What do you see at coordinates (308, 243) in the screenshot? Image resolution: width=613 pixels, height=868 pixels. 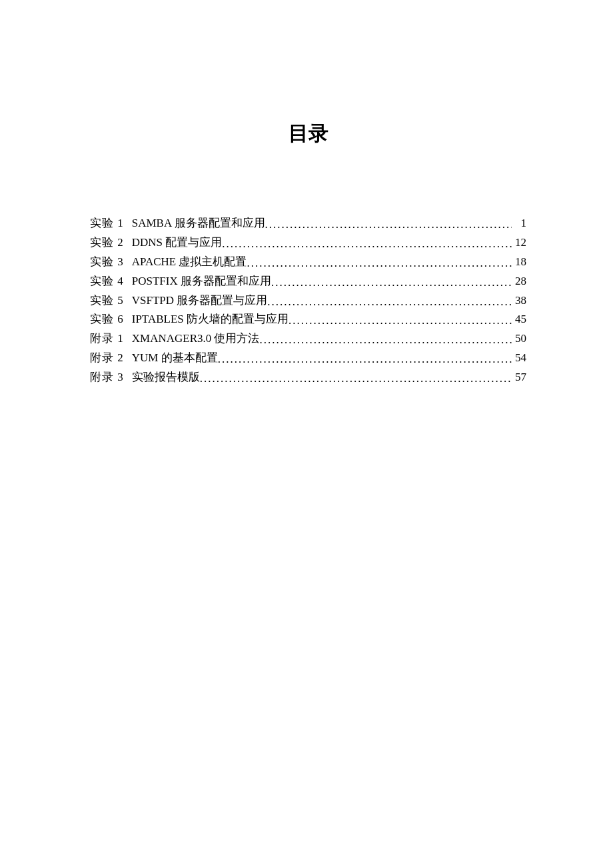 I see `toc-entry: 实验 2 DDNS 配置与应用 12` at bounding box center [308, 243].